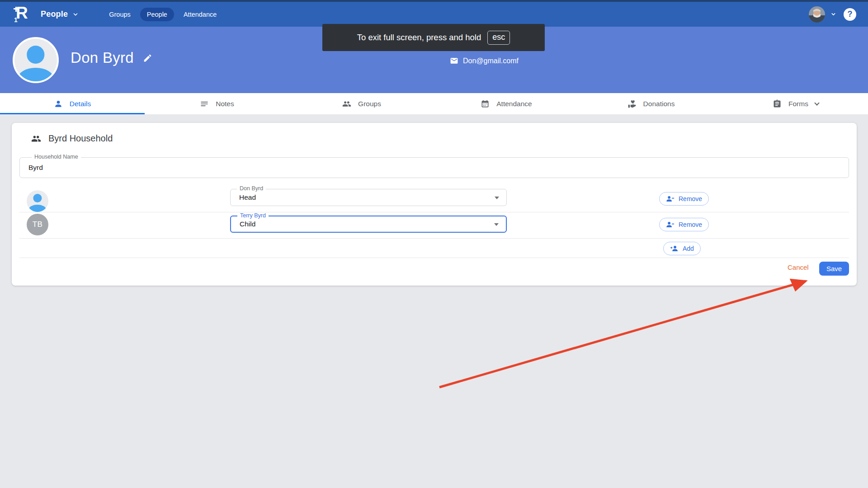 The image size is (868, 488). What do you see at coordinates (253, 216) in the screenshot?
I see `member-name-label: Terry Byrd` at bounding box center [253, 216].